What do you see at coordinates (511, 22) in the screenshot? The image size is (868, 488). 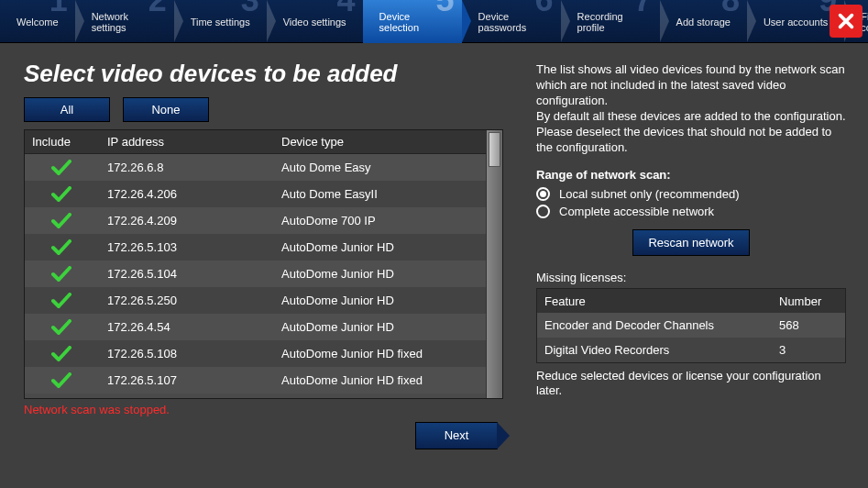 I see `step-label: Device passwords` at bounding box center [511, 22].